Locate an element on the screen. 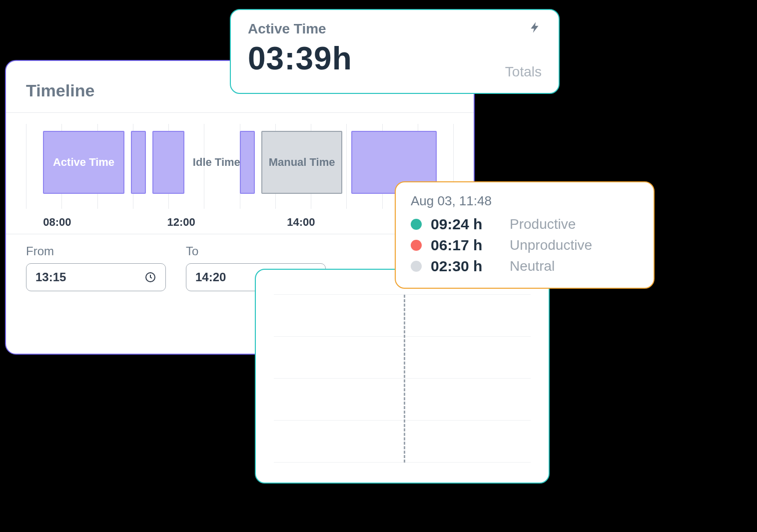  tooltip-row-productive: 09:24 h Productive is located at coordinates (525, 224).